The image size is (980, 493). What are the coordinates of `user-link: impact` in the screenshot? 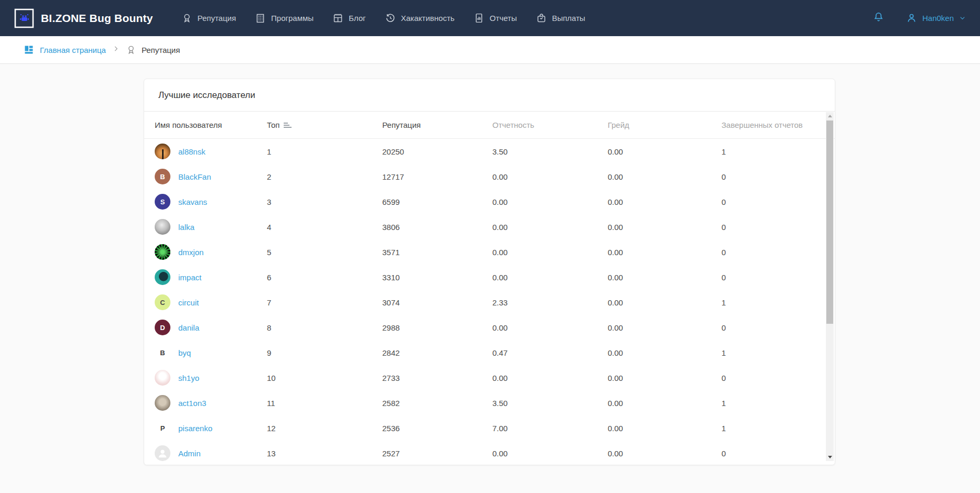 It's located at (190, 278).